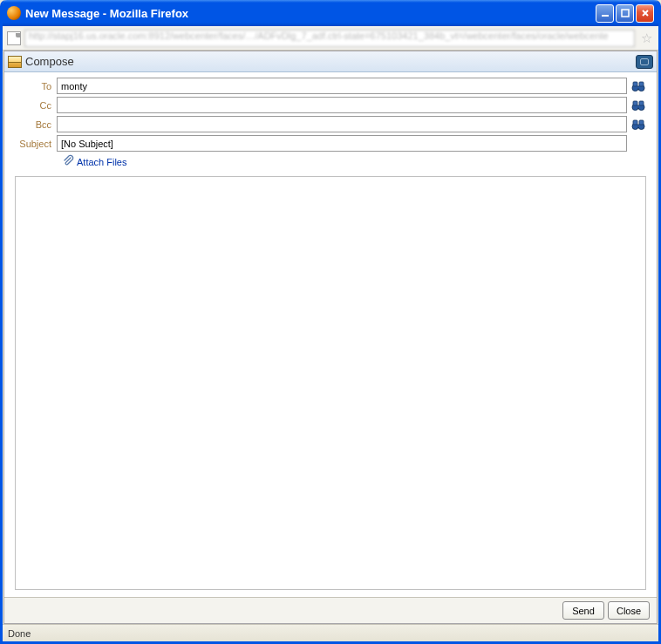 This screenshot has height=644, width=661. Describe the element at coordinates (36, 86) in the screenshot. I see `to-label: To` at that location.